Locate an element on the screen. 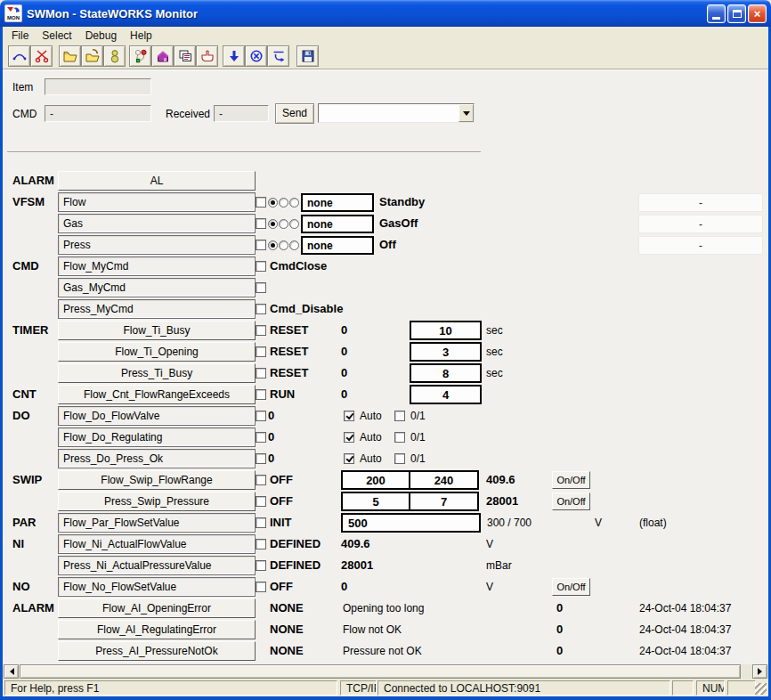 Image resolution: width=771 pixels, height=700 pixels. do-name-field: Press_Do_Press_Ok is located at coordinates (157, 459).